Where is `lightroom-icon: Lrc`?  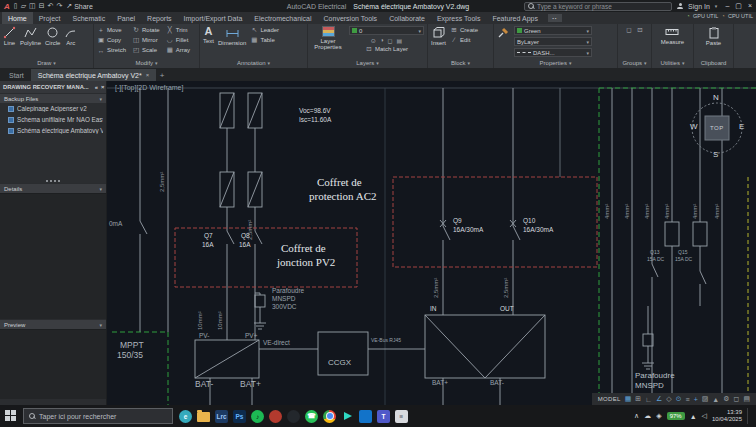
lightroom-icon: Lrc is located at coordinates (222, 416).